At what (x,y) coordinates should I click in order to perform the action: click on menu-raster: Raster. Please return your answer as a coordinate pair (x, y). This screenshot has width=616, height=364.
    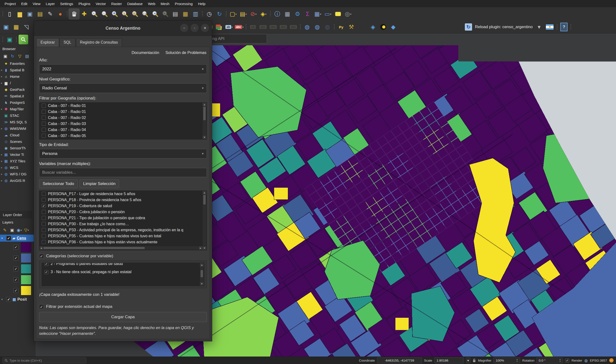
    Looking at the image, I should click on (116, 4).